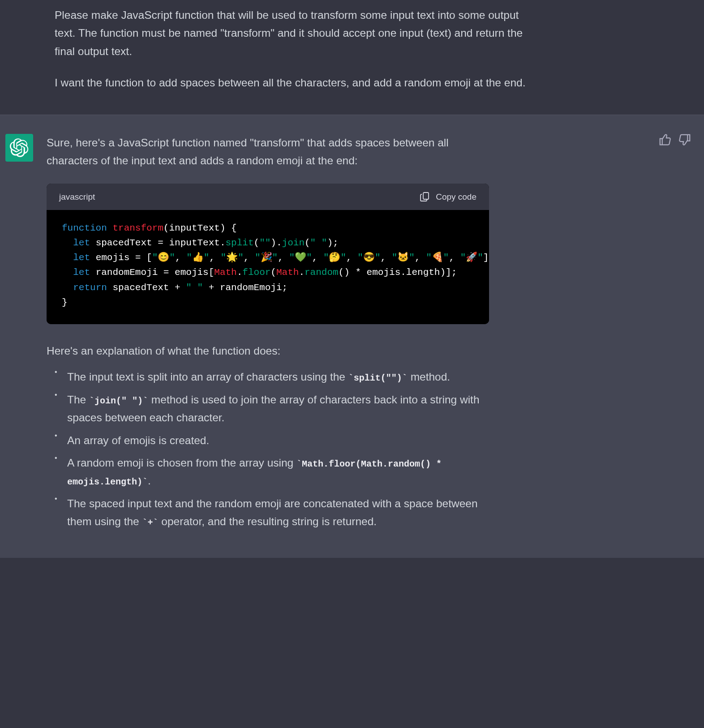 Image resolution: width=704 pixels, height=728 pixels. Describe the element at coordinates (268, 197) in the screenshot. I see `code-header: javascript Copy code` at that location.